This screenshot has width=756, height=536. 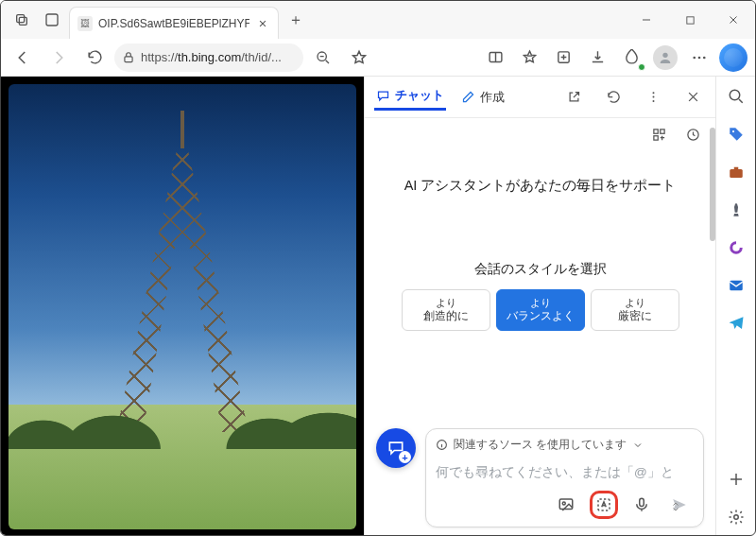 I want to click on rail-mail-icon, so click(x=736, y=285).